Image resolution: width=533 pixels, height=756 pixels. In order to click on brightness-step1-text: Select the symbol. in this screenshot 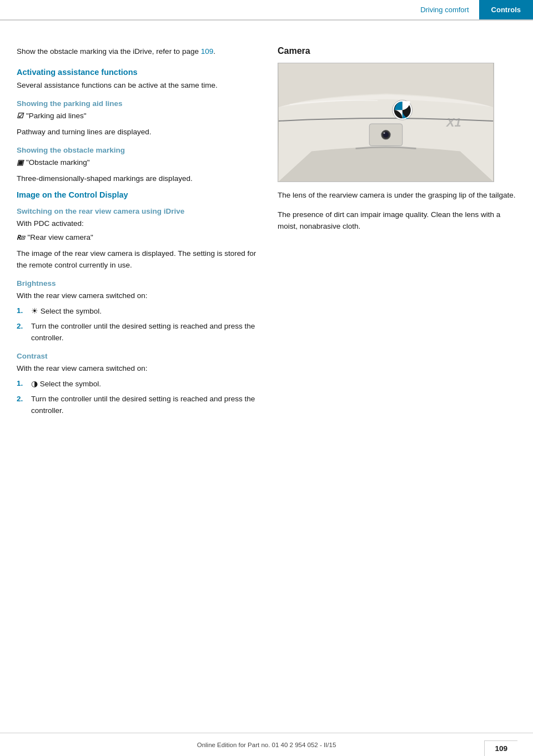, I will do `click(71, 311)`.